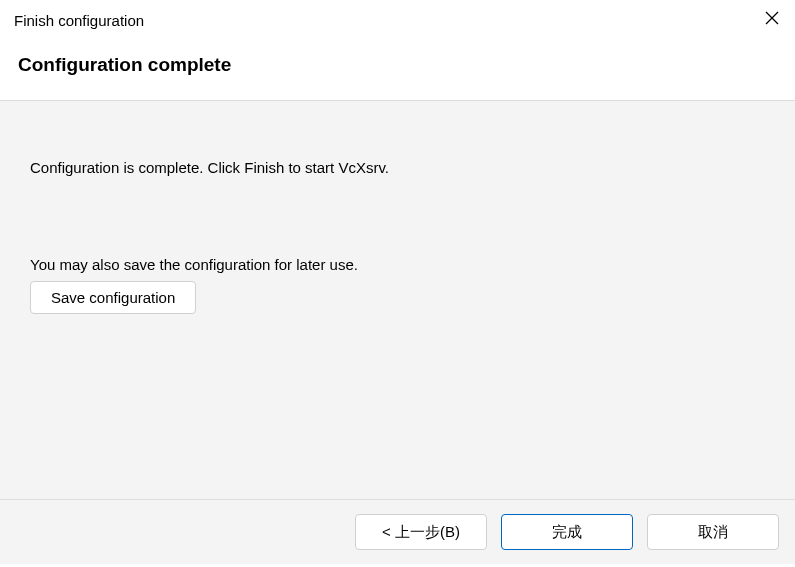 The image size is (795, 567). What do you see at coordinates (398, 168) in the screenshot?
I see `main-message: Configuration is complete. Click Finish …` at bounding box center [398, 168].